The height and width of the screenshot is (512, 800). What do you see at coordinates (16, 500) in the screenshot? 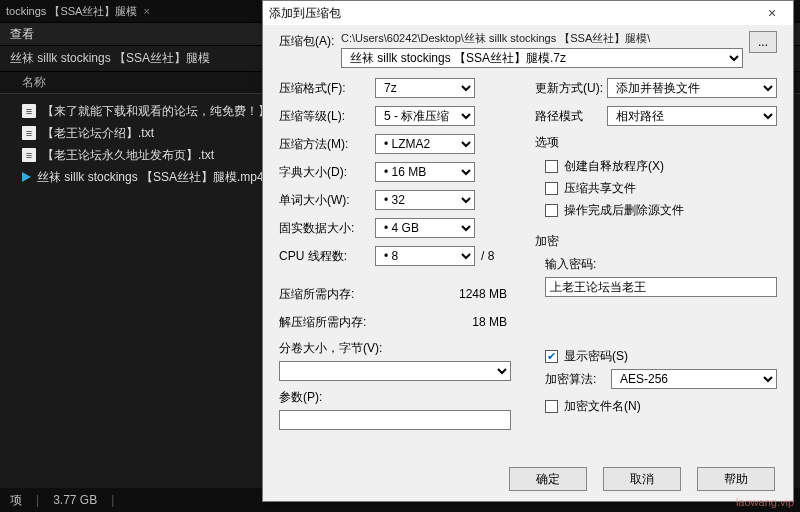
I see `status-items: 项` at bounding box center [16, 500].